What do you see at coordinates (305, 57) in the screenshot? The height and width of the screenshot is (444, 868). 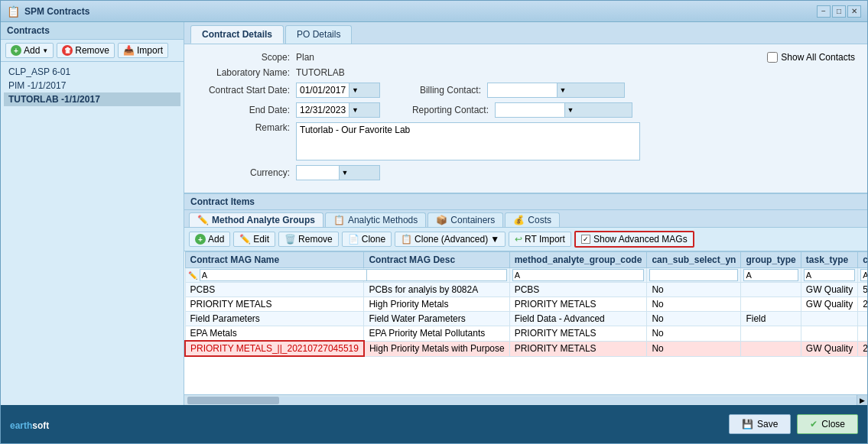 I see `scope-value: Plan` at bounding box center [305, 57].